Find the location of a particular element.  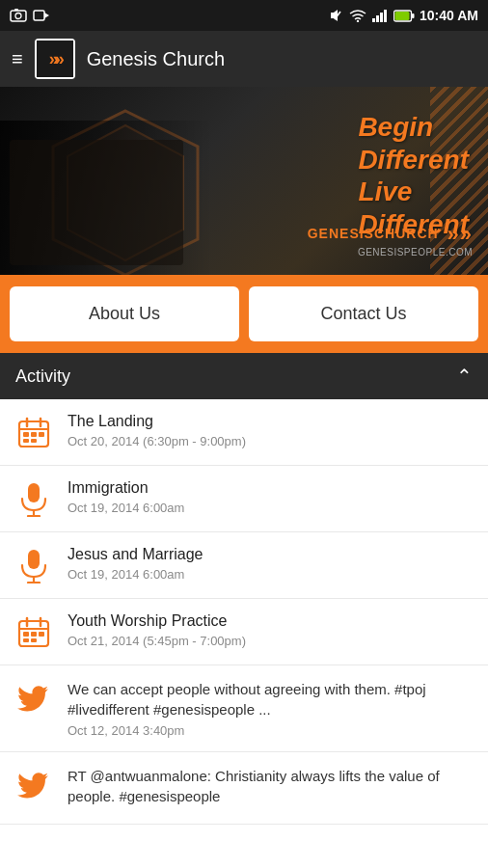

activity-item-content: Youth Worship Practice Oct 21, 2014 (5:4… is located at coordinates (270, 631).